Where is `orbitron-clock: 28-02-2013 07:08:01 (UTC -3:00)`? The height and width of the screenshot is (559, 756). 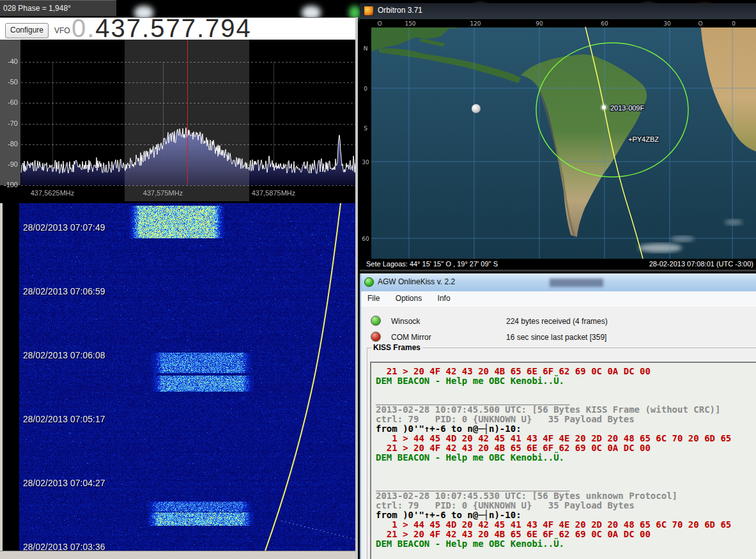
orbitron-clock: 28-02-2013 07:08:01 (UTC -3:00) is located at coordinates (702, 264).